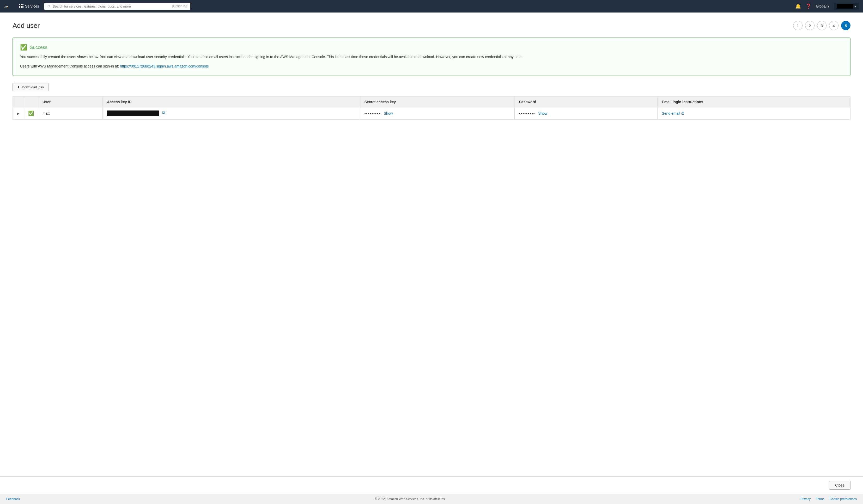 This screenshot has width=863, height=504. What do you see at coordinates (232, 113) in the screenshot?
I see `access-key-cell: ⧉` at bounding box center [232, 113].